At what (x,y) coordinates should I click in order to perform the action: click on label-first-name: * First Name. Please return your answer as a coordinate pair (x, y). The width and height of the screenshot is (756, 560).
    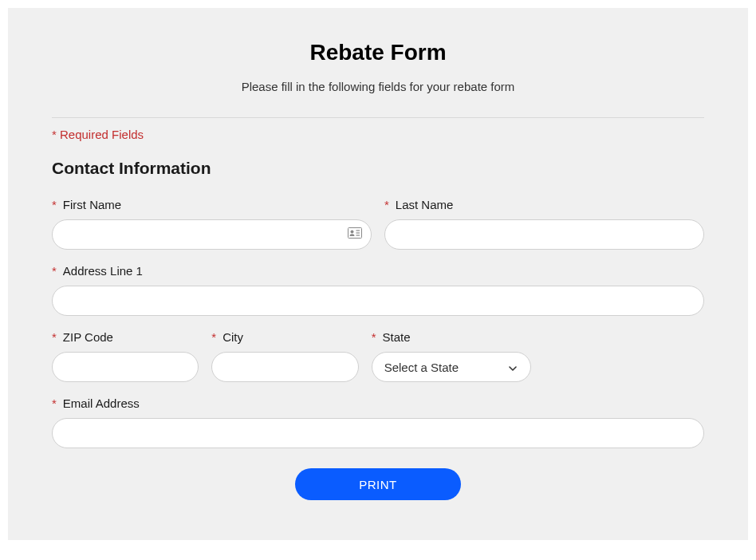
    Looking at the image, I should click on (212, 204).